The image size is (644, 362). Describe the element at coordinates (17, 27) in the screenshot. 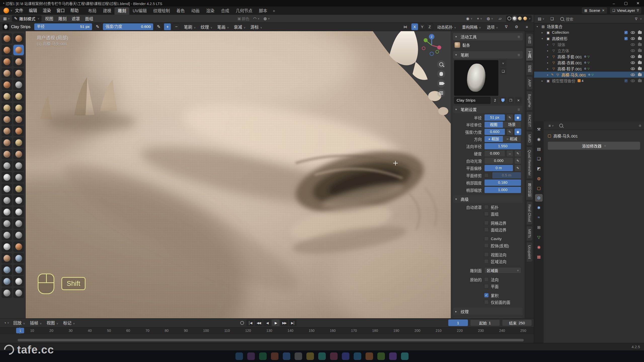

I see `active-brush-chip: Clay Strips` at that location.